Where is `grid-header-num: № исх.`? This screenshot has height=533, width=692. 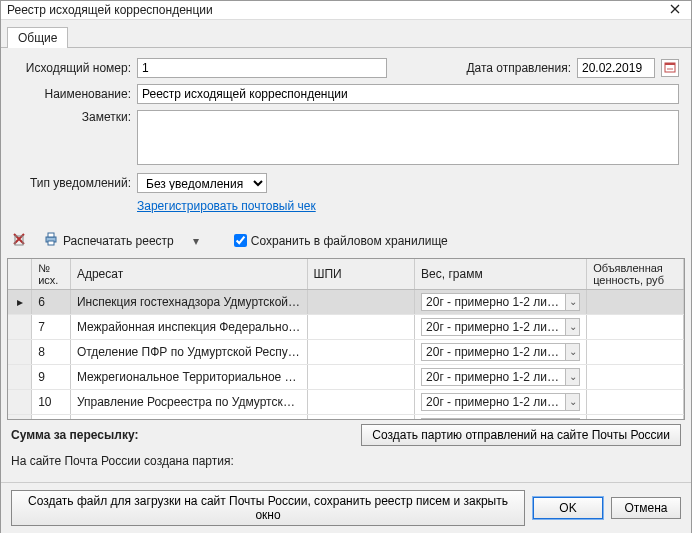
grid-header-num: № исх. is located at coordinates (52, 274).